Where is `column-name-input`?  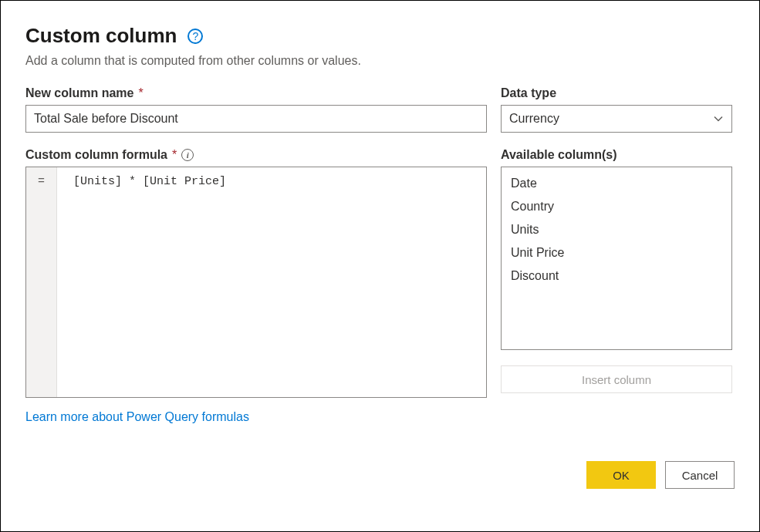 column-name-input is located at coordinates (256, 119).